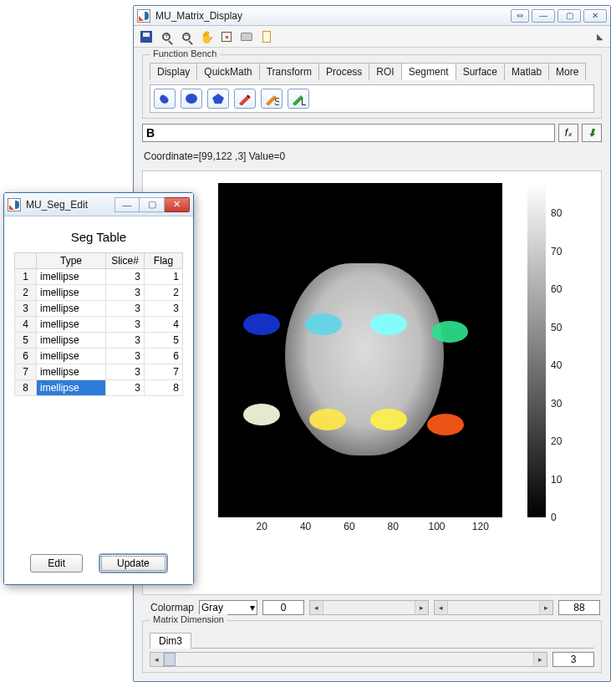 The width and height of the screenshot is (616, 687). What do you see at coordinates (527, 72) in the screenshot?
I see `tab-matlab: Matlab` at bounding box center [527, 72].